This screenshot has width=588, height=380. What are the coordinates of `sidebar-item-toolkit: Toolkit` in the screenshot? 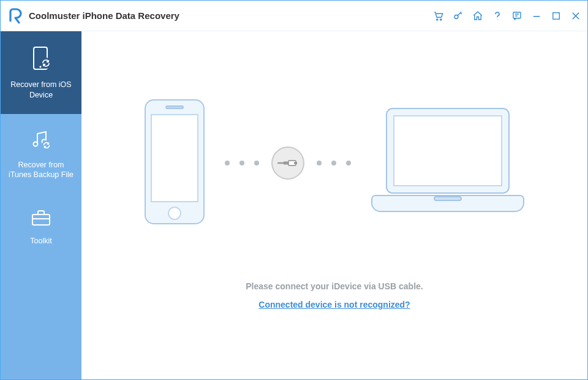 It's located at (41, 227).